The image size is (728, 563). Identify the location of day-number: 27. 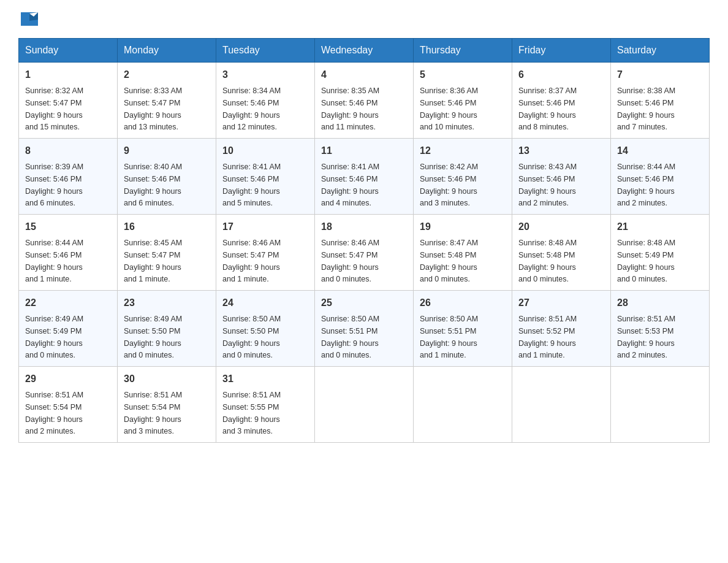
(561, 303).